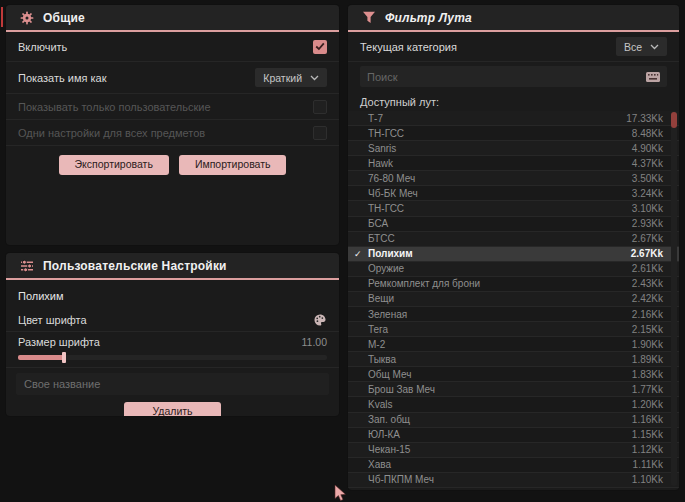 This screenshot has width=685, height=502. I want to click on keyboard-icon, so click(653, 77).